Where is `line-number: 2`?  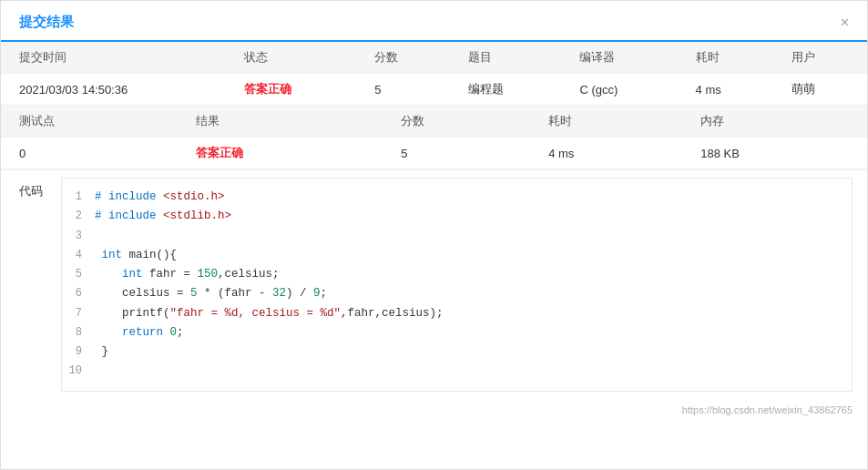 line-number: 2 is located at coordinates (81, 217).